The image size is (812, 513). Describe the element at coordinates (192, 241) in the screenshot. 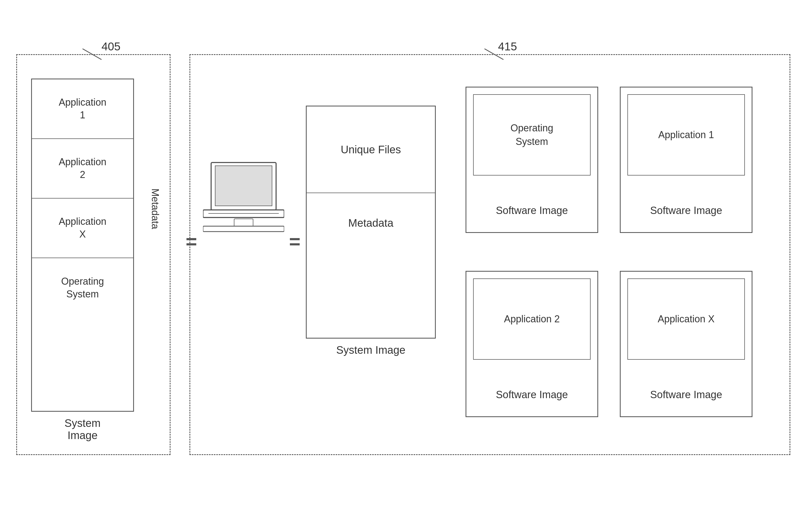

I see `equals-left: =` at that location.